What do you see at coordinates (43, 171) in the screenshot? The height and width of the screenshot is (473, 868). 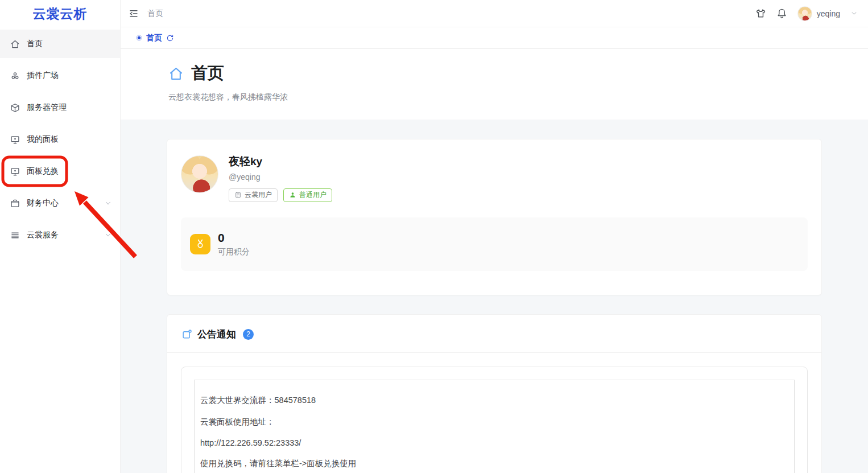 I see `sidebar-item-label: 面板兑换` at bounding box center [43, 171].